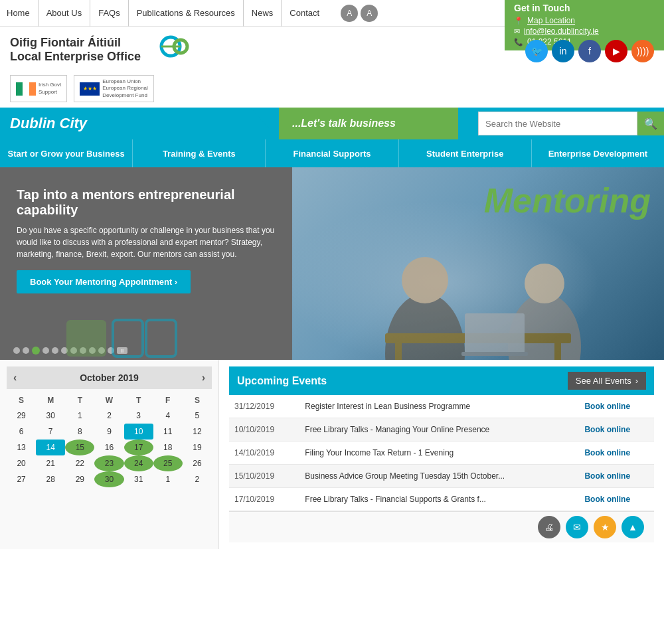 This screenshot has height=644, width=664. I want to click on event-date: 31/12/2019, so click(264, 406).